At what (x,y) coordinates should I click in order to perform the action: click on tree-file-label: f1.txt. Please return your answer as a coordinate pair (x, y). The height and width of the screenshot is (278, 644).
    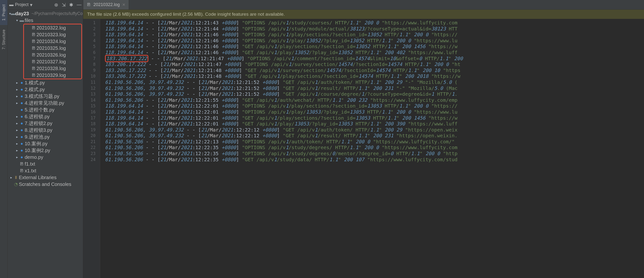
    Looking at the image, I should click on (30, 164).